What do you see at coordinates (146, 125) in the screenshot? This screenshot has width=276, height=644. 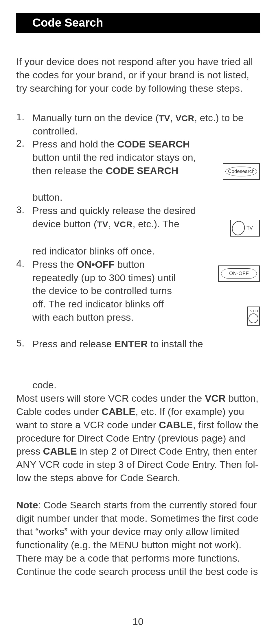 I see `step-text: Manually turn on the device (TV, VCR, et…` at bounding box center [146, 125].